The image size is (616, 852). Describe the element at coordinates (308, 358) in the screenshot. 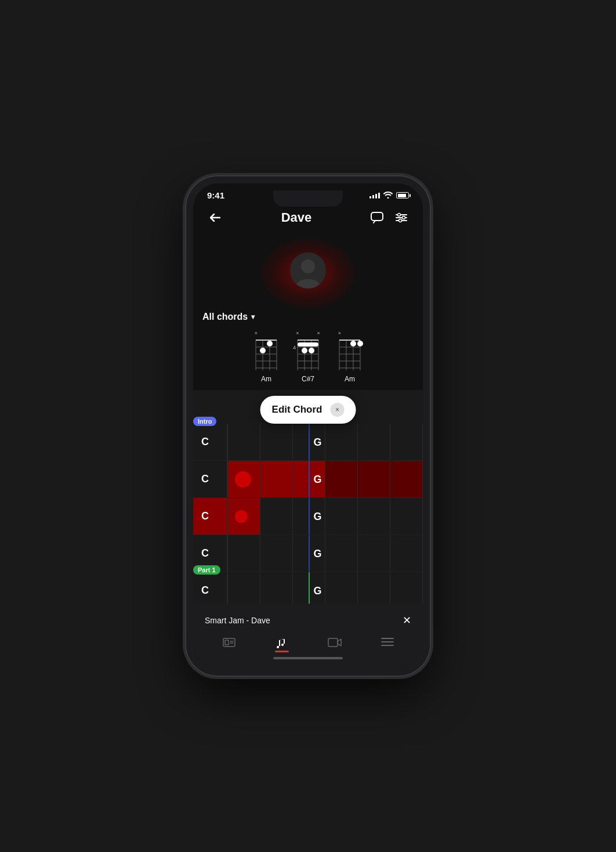

I see `chord-diagrams-section: ×` at that location.